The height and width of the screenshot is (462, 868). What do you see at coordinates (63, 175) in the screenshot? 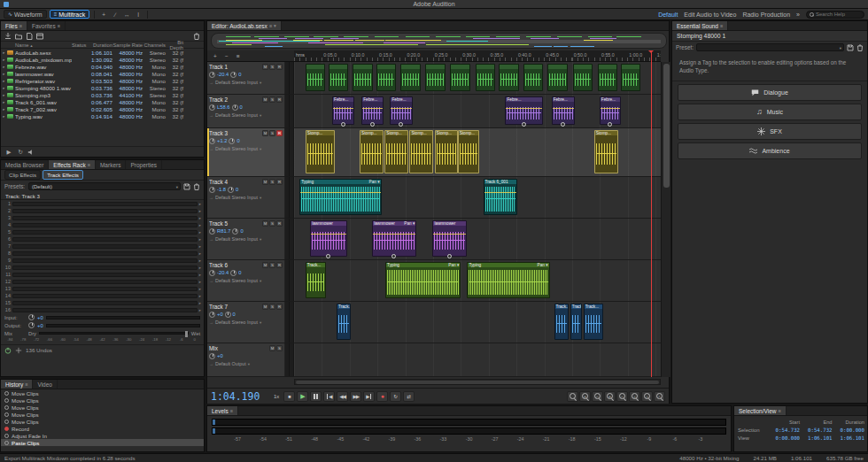
I see `track-effects-button: Track Effects` at bounding box center [63, 175].